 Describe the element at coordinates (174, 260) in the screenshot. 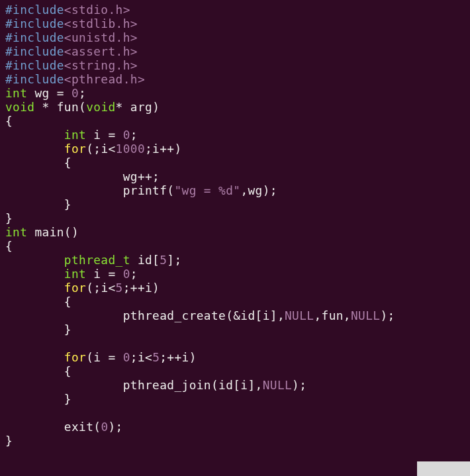

I see `code-token: ];` at that location.